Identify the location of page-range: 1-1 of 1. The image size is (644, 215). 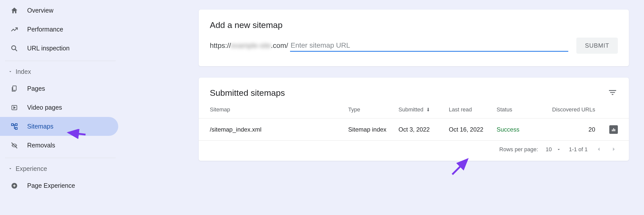
(578, 149).